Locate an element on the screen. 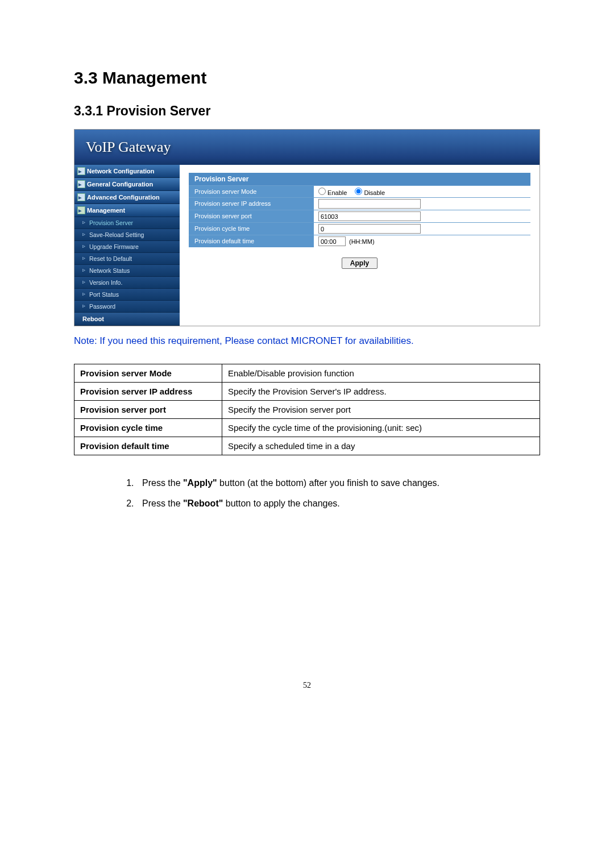 The height and width of the screenshot is (868, 614). panel-title: Provision Server is located at coordinates (359, 179).